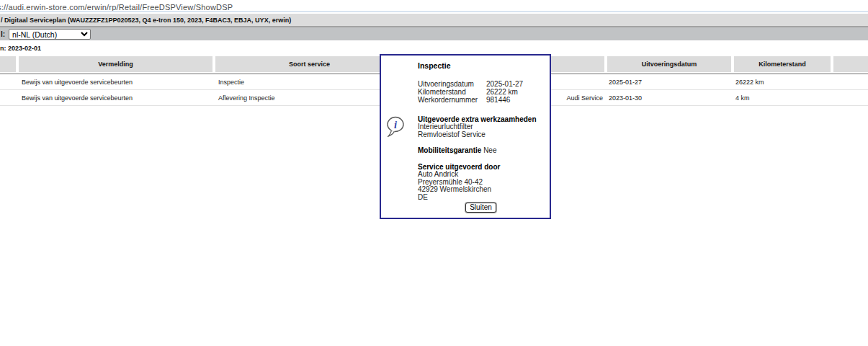 Image resolution: width=868 pixels, height=346 pixels. Describe the element at coordinates (481, 99) in the screenshot. I see `field-werkordernummer: Werkordernummer 981446` at that location.